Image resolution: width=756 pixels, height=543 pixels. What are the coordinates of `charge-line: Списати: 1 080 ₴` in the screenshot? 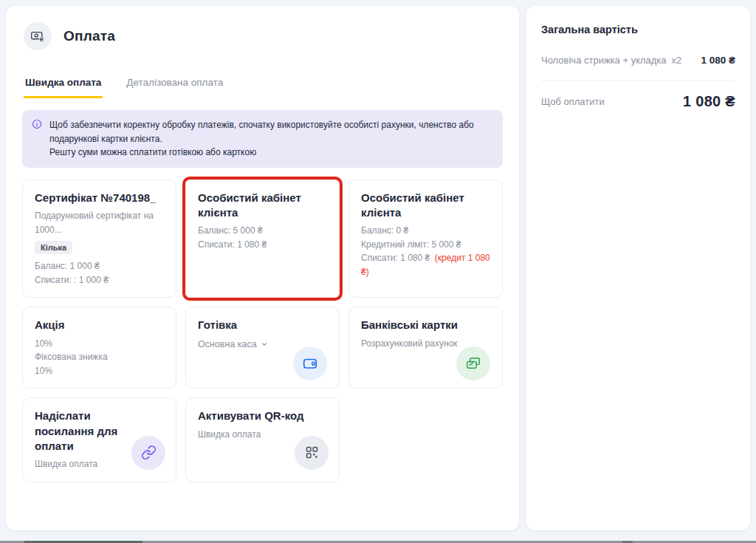 It's located at (263, 245).